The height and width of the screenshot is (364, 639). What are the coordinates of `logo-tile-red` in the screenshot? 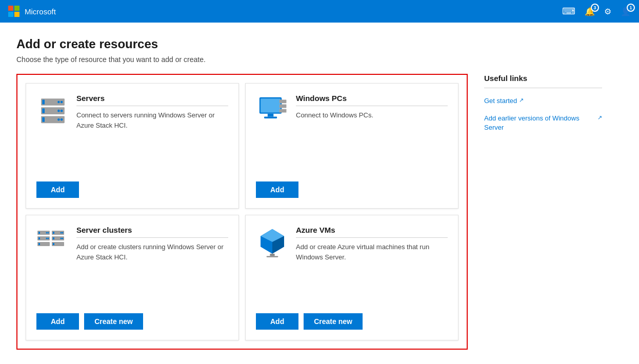 It's located at (11, 8).